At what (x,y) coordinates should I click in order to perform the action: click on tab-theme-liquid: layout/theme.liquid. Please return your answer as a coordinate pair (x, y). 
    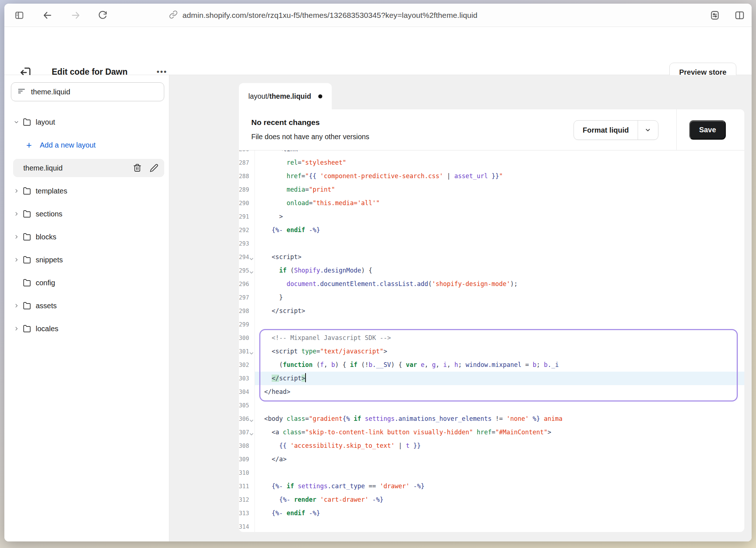
    Looking at the image, I should click on (286, 97).